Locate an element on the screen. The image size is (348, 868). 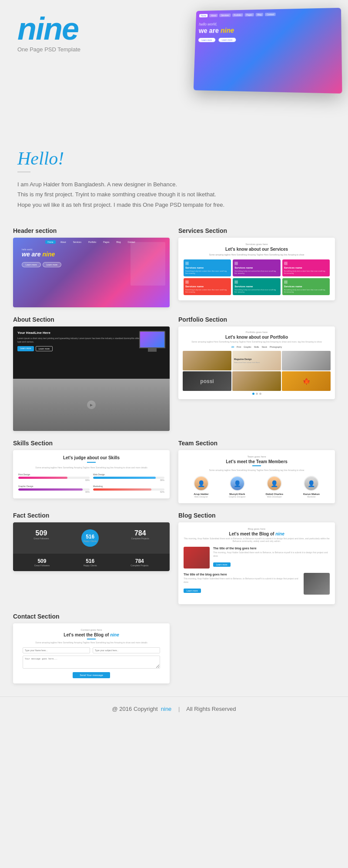
filter-stock: Stock is located at coordinates (264, 347).